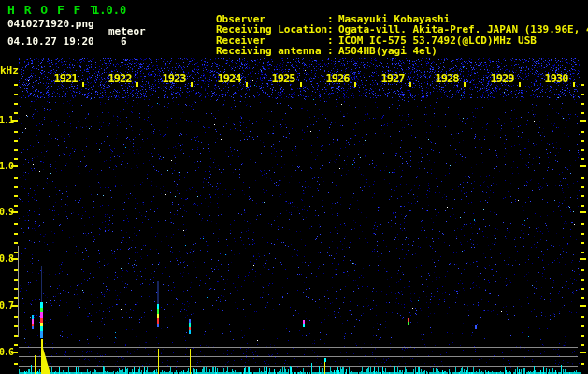  What do you see at coordinates (6, 120) in the screenshot?
I see `y-tick-label: 1.1` at bounding box center [6, 120].